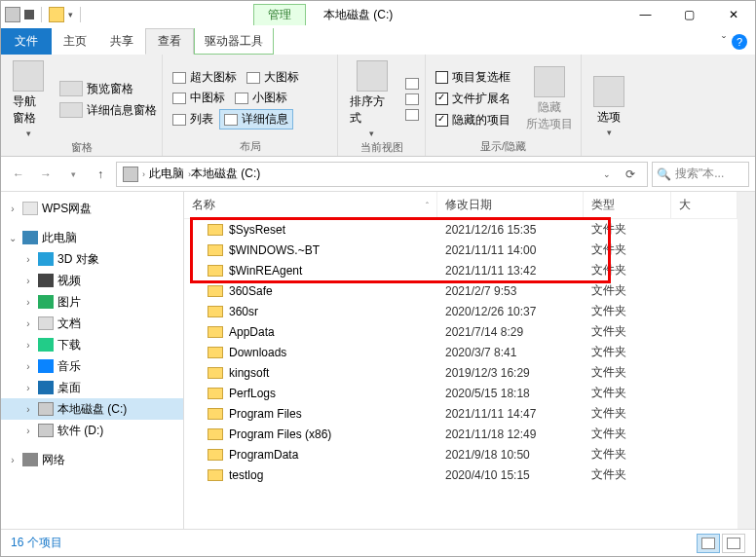  I want to click on nav-pane-icon, so click(28, 76).